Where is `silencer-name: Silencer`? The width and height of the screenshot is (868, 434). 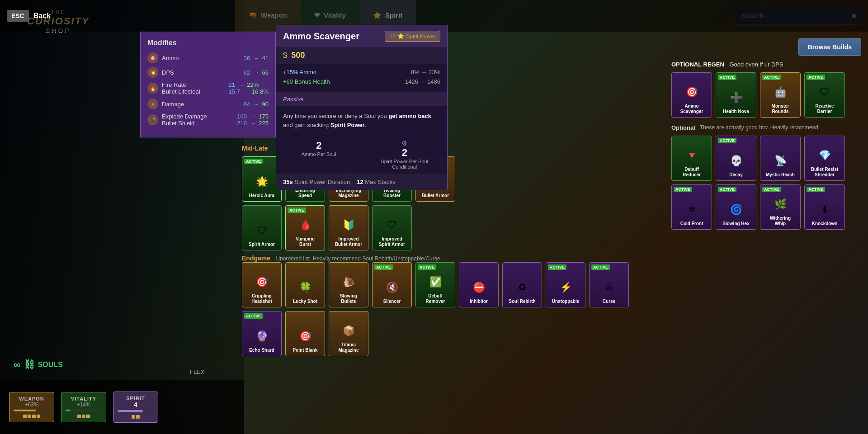
silencer-name: Silencer is located at coordinates (392, 302).